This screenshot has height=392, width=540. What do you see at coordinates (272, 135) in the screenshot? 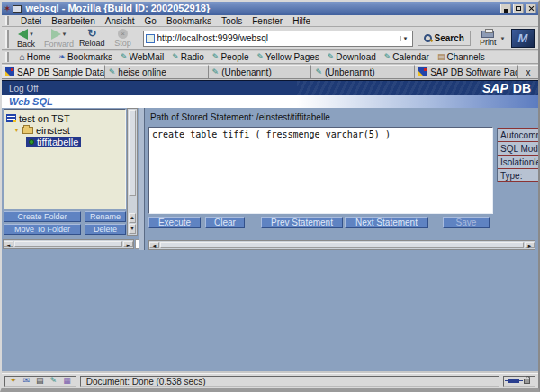
I see `sql-statement-text: create table tiffi ( fressmenge varchar(…` at bounding box center [272, 135].